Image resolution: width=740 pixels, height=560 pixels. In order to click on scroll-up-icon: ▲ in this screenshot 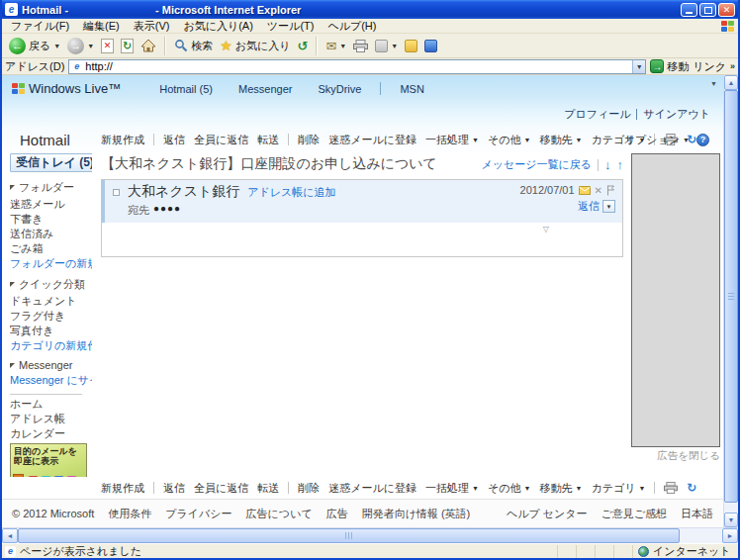, I will do `click(731, 83)`.